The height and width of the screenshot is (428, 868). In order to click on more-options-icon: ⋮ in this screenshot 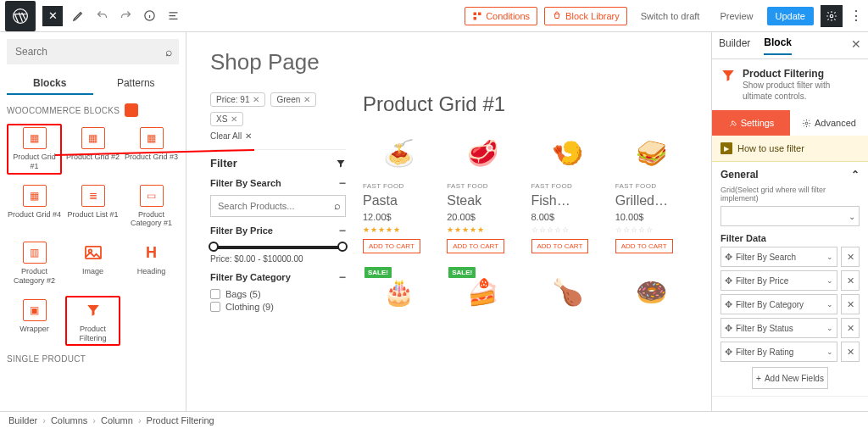, I will do `click(856, 15)`.